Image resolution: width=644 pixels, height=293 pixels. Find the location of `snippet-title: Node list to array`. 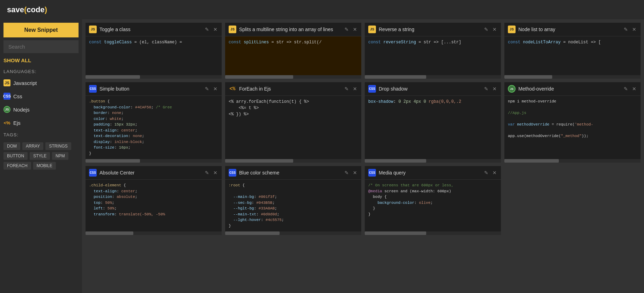

snippet-title: Node list to array is located at coordinates (537, 29).